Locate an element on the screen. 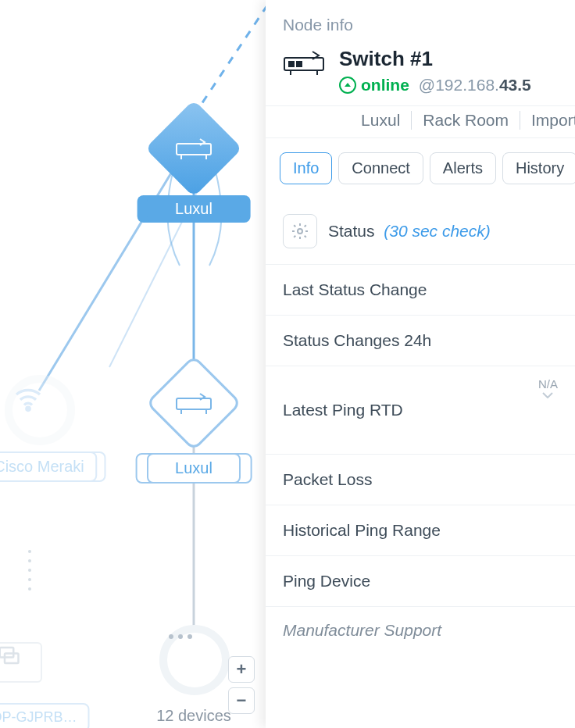  zoom-in-button: + is located at coordinates (241, 669).